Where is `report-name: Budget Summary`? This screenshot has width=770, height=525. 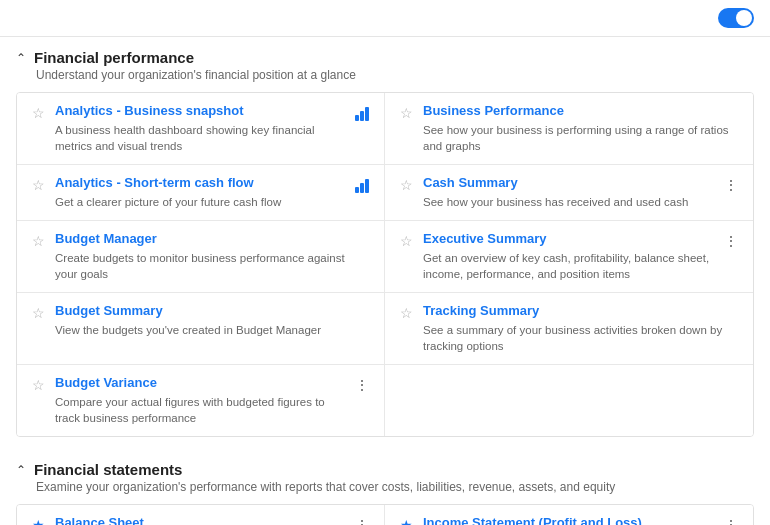 report-name: Budget Summary is located at coordinates (210, 312).